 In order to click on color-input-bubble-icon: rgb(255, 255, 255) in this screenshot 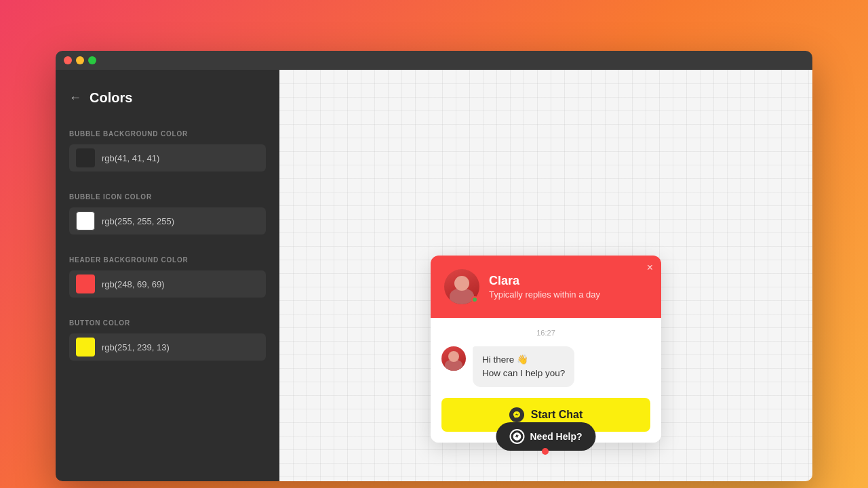, I will do `click(167, 221)`.